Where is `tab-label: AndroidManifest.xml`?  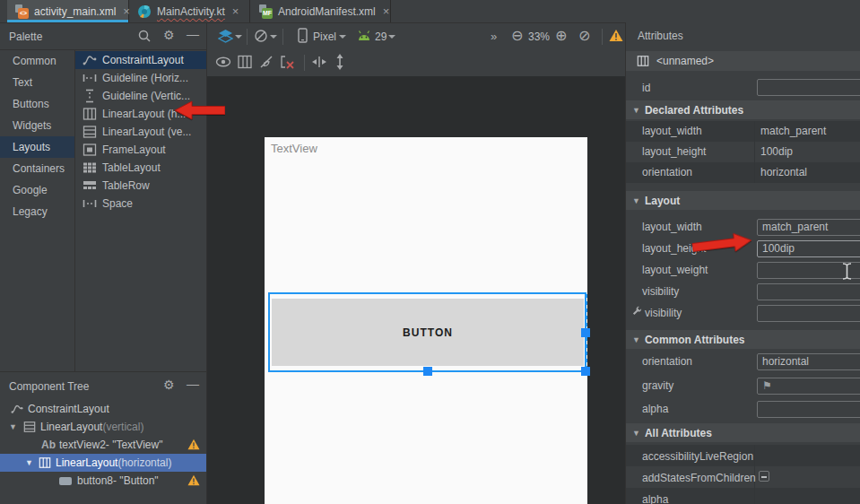
tab-label: AndroidManifest.xml is located at coordinates (326, 12).